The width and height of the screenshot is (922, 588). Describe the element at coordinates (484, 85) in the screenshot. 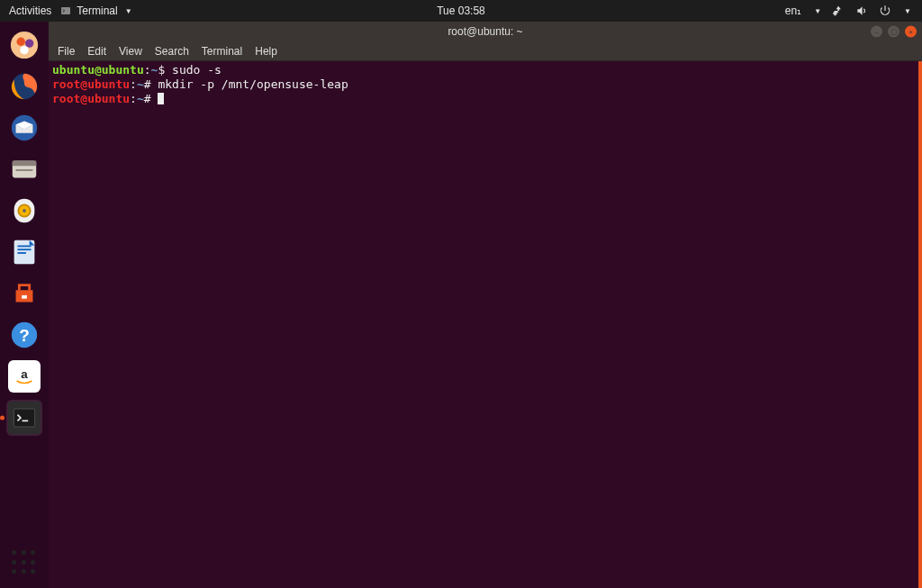

I see `terminal-line: root@ubuntu:~# mkdir -p /mnt/opensuse-le…` at that location.